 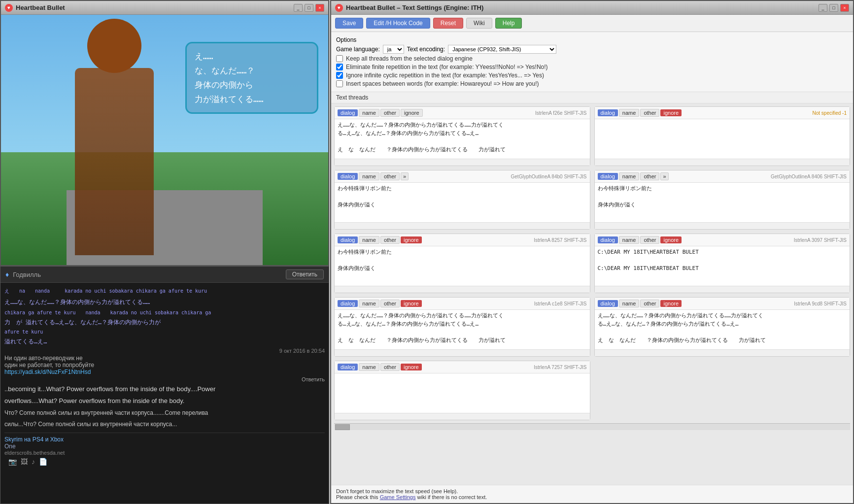 What do you see at coordinates (561, 113) in the screenshot?
I see `thread-info-1: IstrlenA f26e SHIFT-JIS` at bounding box center [561, 113].